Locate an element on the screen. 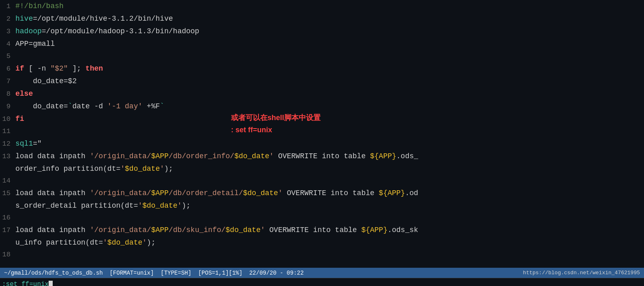 This screenshot has height=286, width=644. line-15: 15 load data inpath '/origin_data/$APP/d… is located at coordinates (322, 193).